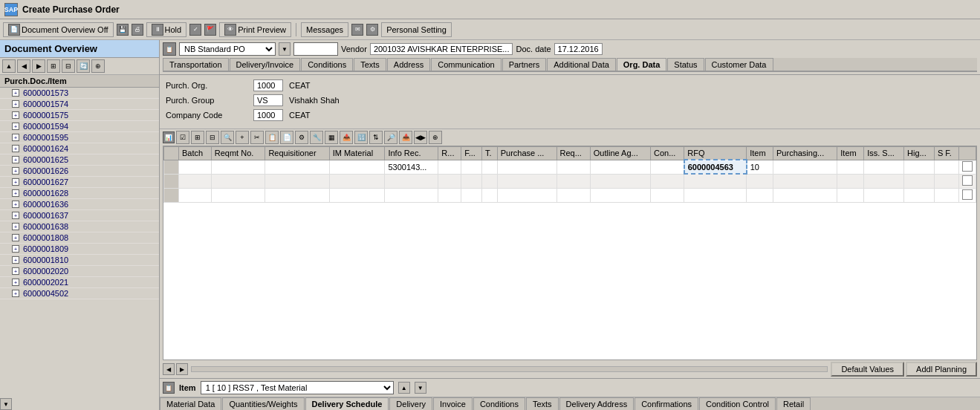  I want to click on messages-btn: Messages, so click(325, 30).